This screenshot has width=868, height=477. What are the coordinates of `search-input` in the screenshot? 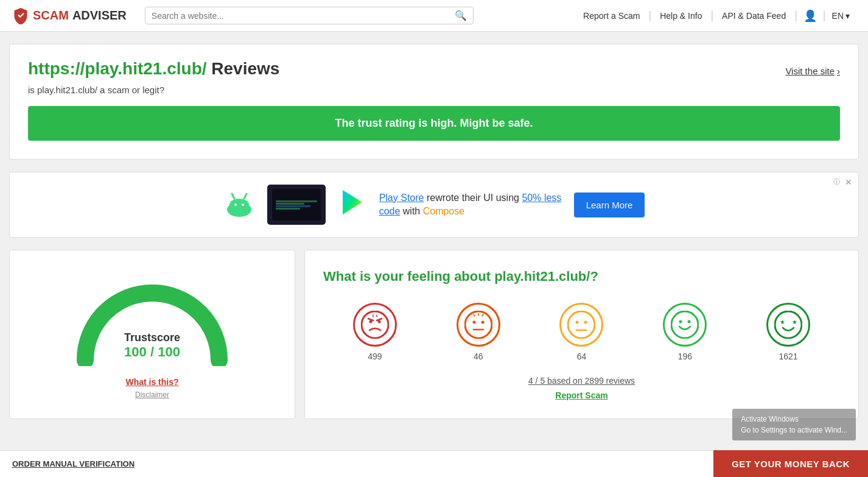 It's located at (303, 16).